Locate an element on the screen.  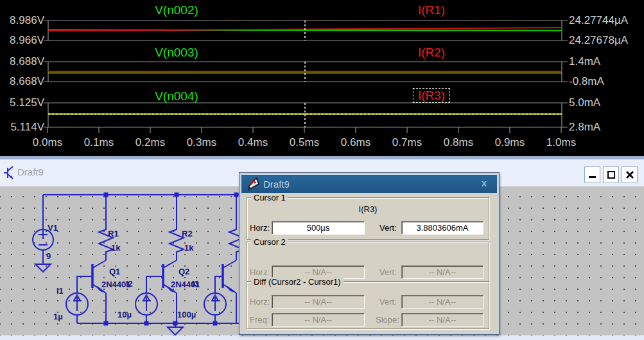
cursor2-vert-value is located at coordinates (442, 273).